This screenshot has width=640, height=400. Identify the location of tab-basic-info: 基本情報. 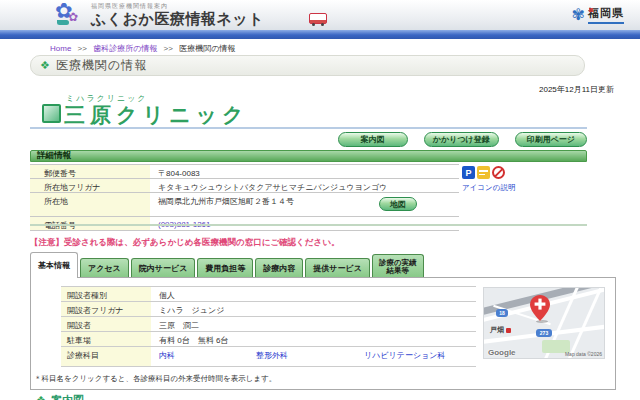
(54, 265).